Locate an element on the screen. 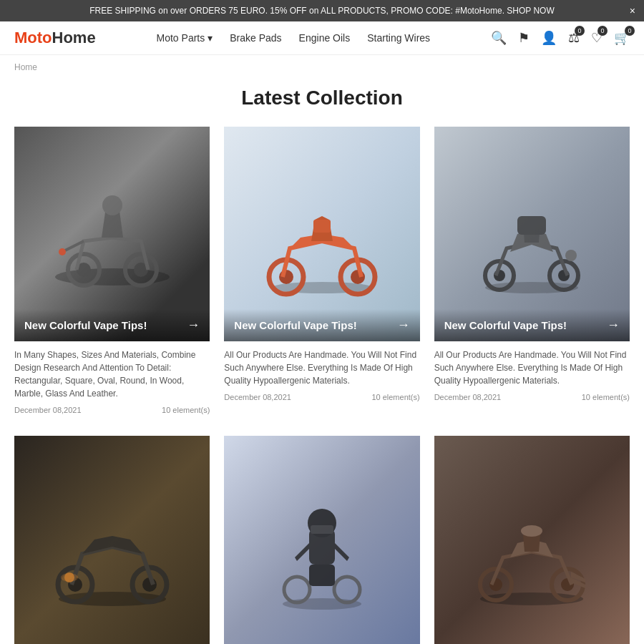 The height and width of the screenshot is (644, 644). breadcrumb: Home is located at coordinates (322, 67).